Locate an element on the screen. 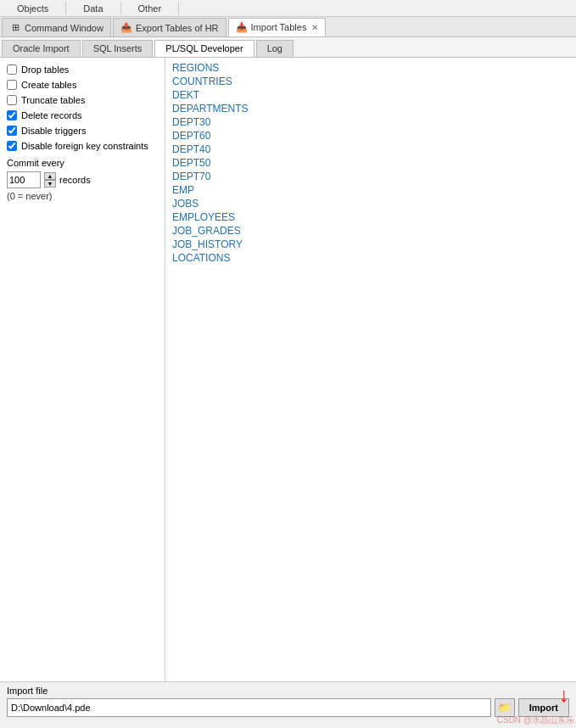 This screenshot has height=728, width=576. tab-export-tables-label: Export Tables of HR is located at coordinates (177, 28).